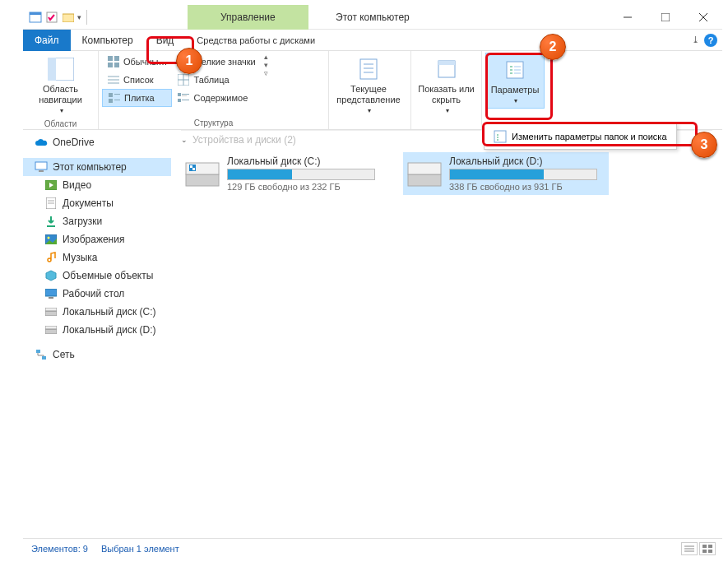 The width and height of the screenshot is (728, 566). Describe the element at coordinates (137, 80) in the screenshot. I see `layout-list: Список` at that location.